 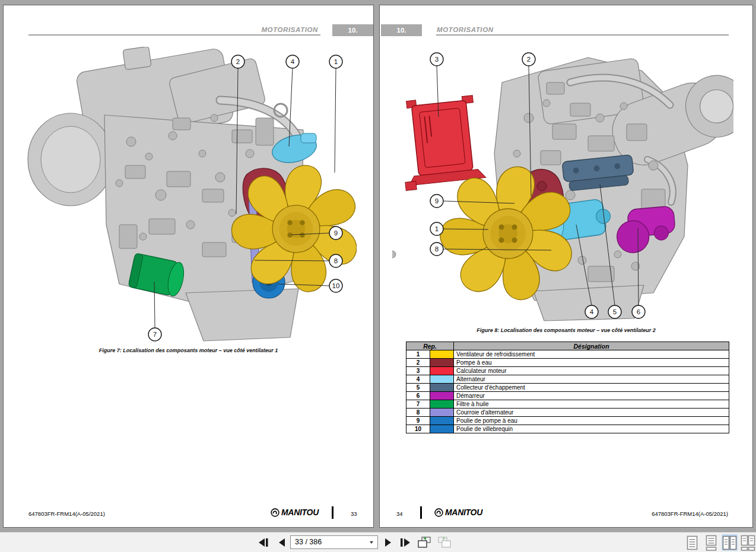 I want to click on designation-cell: Filtre à huile, so click(x=592, y=404).